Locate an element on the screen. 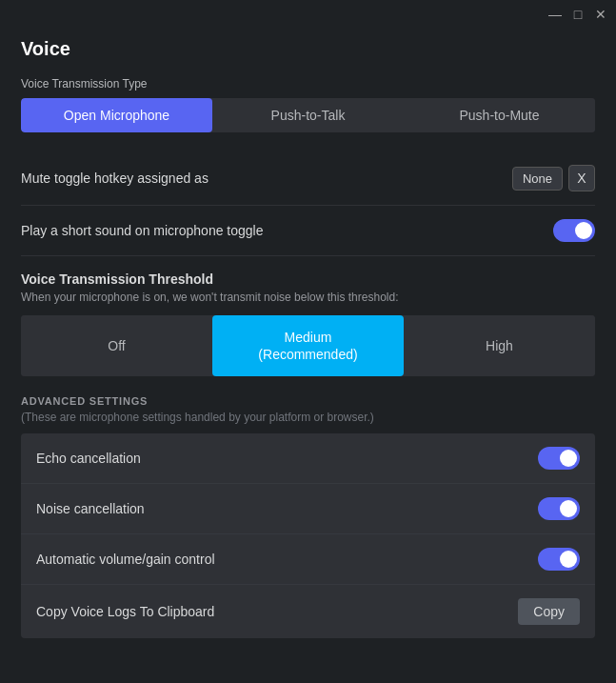 The height and width of the screenshot is (683, 616). echo-cancellation-toggle is located at coordinates (559, 458).